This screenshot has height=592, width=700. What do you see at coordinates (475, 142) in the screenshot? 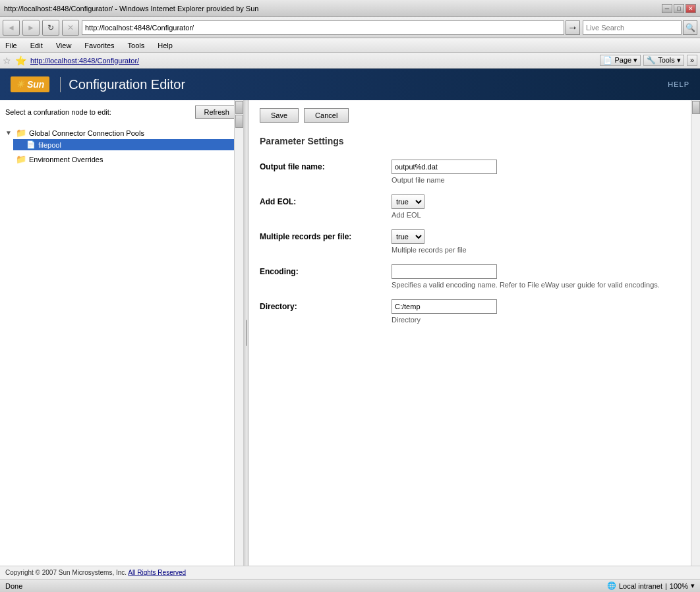
I see `section-title: Parameter Settings` at bounding box center [475, 142].